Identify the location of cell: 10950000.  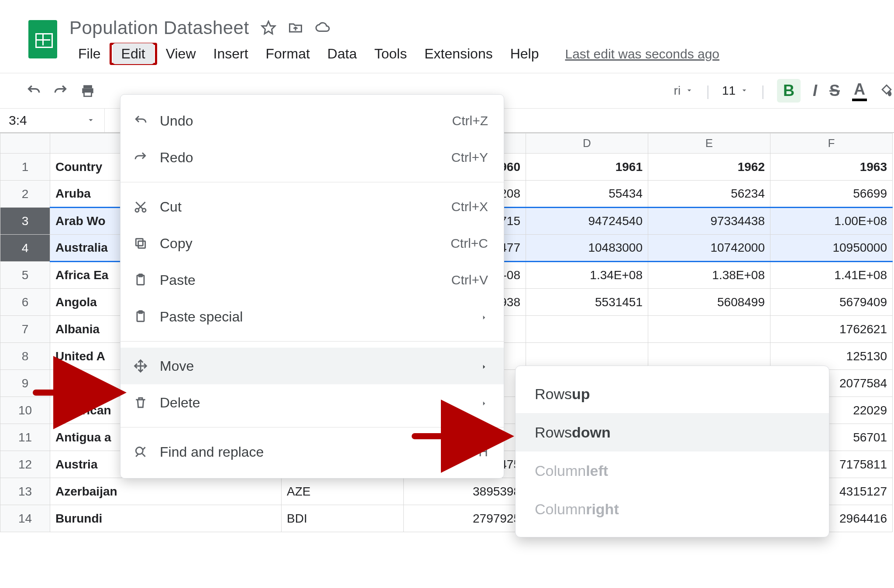
(832, 248).